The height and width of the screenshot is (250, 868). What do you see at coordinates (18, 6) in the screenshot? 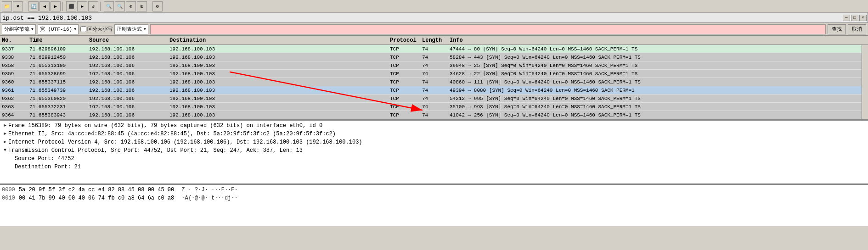
I see `toolbar-btn-close: ✖` at bounding box center [18, 6].